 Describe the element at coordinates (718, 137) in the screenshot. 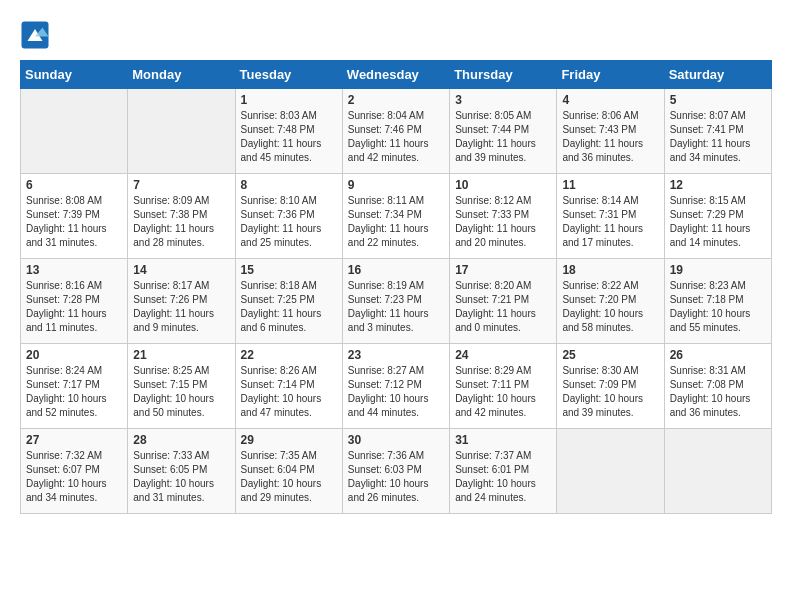

I see `day-info: Sunrise: 8:07 AM Sunset: 7:41 PM Dayligh…` at that location.